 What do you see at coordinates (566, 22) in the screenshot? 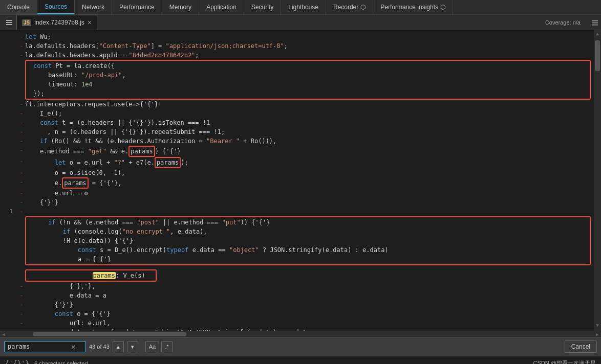
I see `coverage-badge: Coverage: n/a` at bounding box center [566, 22].